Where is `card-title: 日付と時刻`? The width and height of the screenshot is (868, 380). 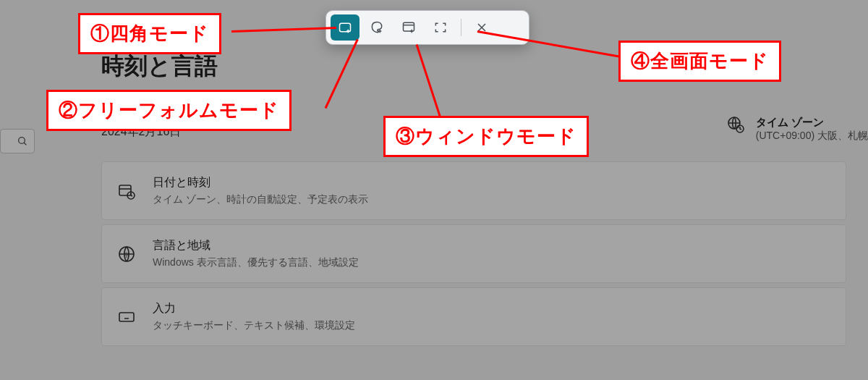
card-title: 日付と時刻 is located at coordinates (260, 182).